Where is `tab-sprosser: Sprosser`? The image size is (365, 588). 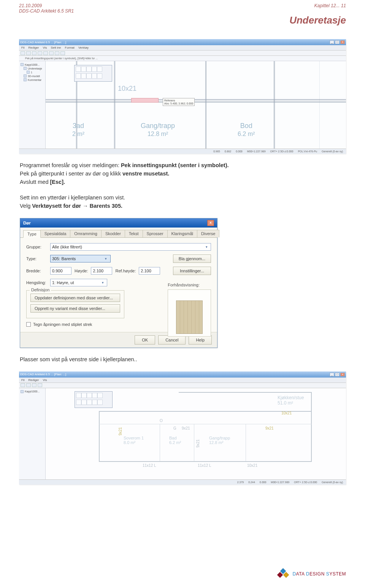
tab-sprosser: Sprosser is located at coordinates (155, 234).